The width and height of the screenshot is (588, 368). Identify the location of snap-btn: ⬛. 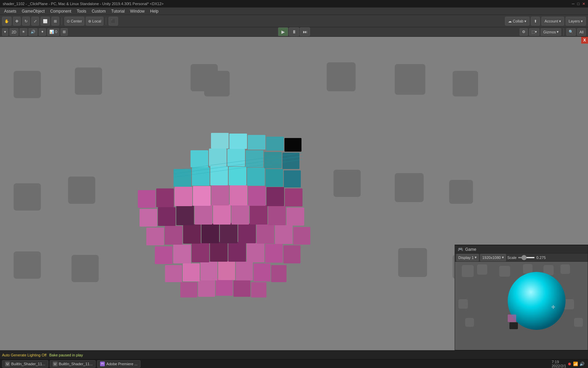
(113, 21).